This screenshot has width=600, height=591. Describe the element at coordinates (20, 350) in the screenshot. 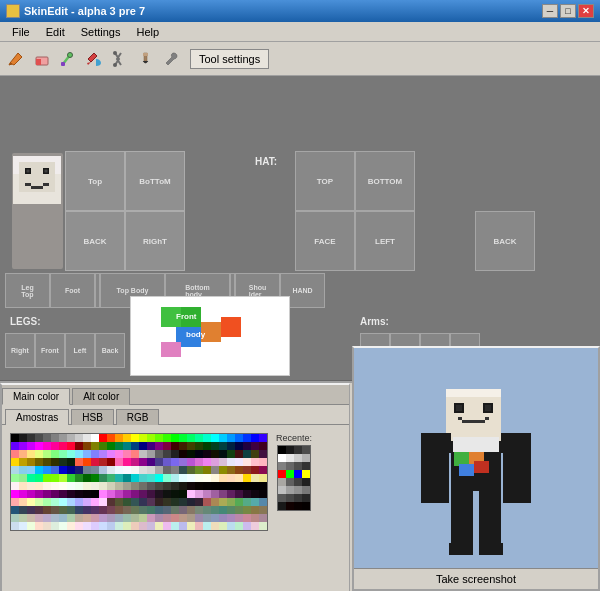

I see `legs-right-cell: Right` at that location.